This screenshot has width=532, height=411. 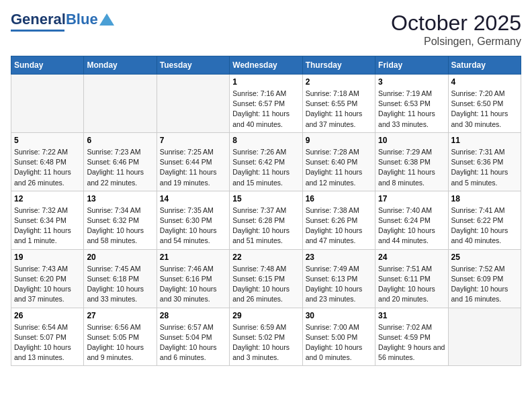 I want to click on day-info: Sunrise: 7:25 AM Sunset: 6:44 PM Dayligh…, so click(x=193, y=168).